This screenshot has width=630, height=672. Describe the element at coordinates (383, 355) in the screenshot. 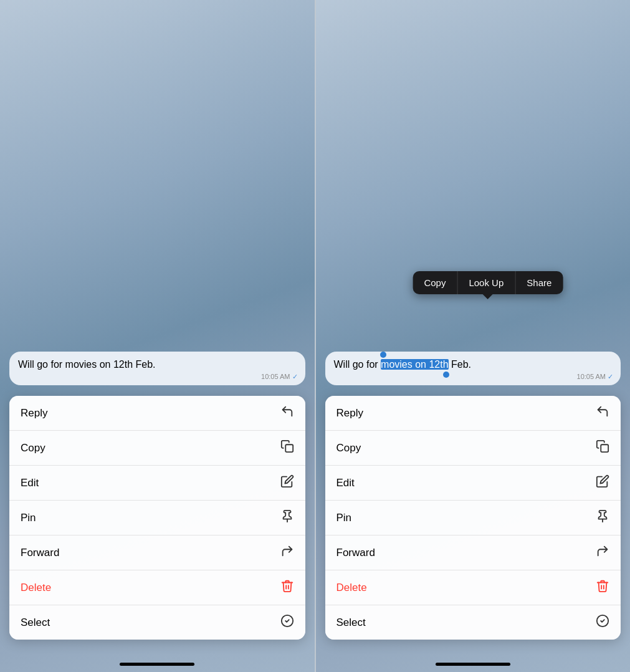

I see `selection-handle-left` at that location.